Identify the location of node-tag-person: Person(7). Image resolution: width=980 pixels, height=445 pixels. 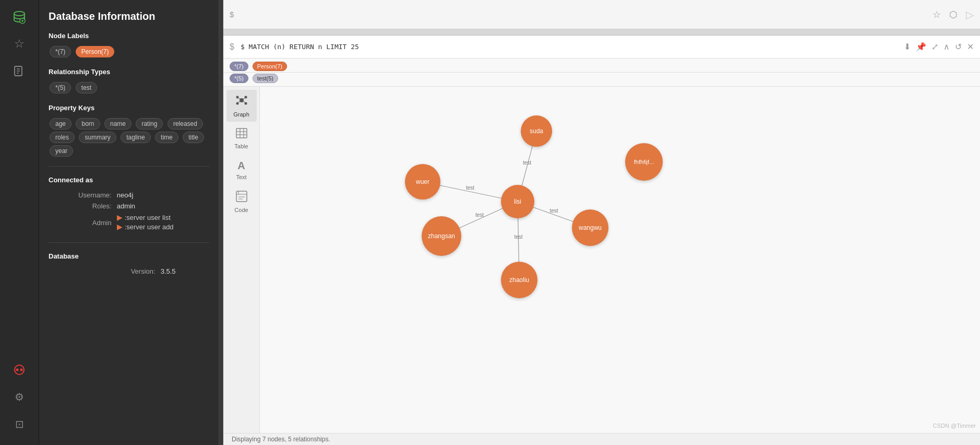
(95, 52).